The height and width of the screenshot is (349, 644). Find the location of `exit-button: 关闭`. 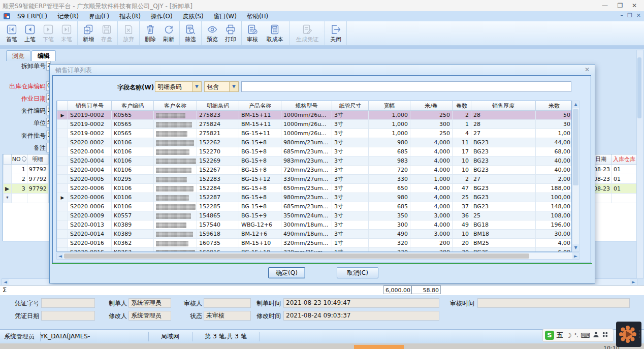

exit-button: 关闭 is located at coordinates (336, 34).